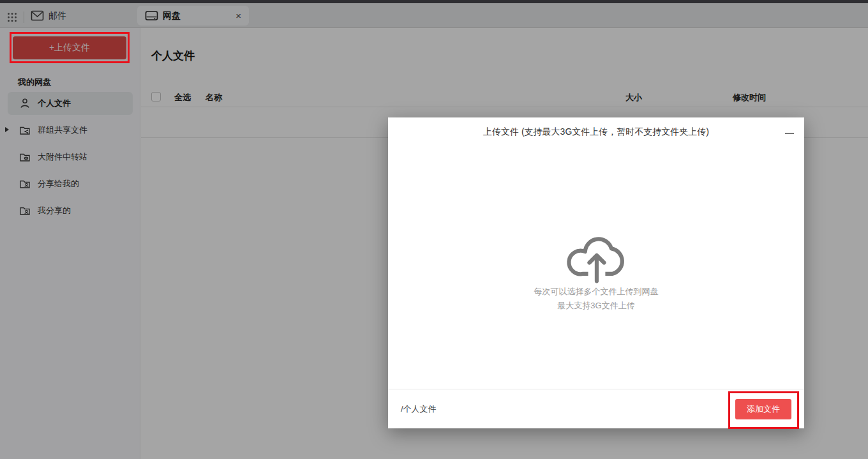 The width and height of the screenshot is (868, 459). Describe the element at coordinates (596, 292) in the screenshot. I see `upload-hint-line1: 每次可以选择多个文件上传到网盘` at that location.